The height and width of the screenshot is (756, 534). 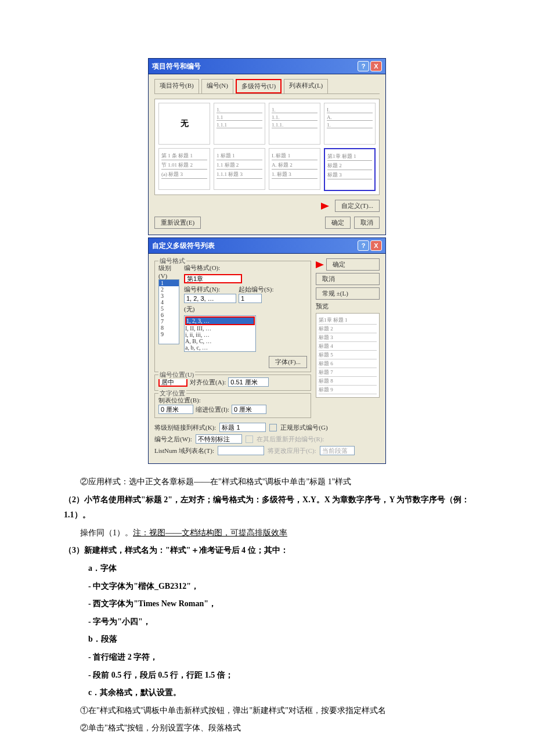 What do you see at coordinates (267, 246) in the screenshot?
I see `dialog2-titlebar: 自定义多级符号列表 ? X` at bounding box center [267, 246].